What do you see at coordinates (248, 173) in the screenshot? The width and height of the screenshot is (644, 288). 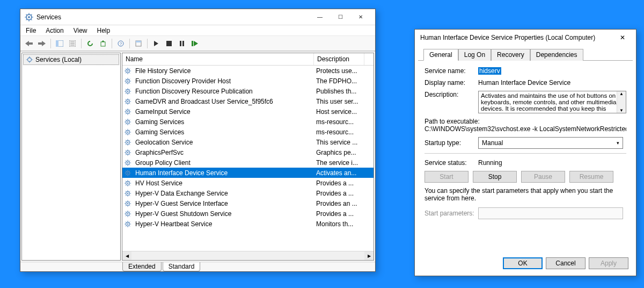 I see `table-row: Human Interface Device ServiceActivates …` at bounding box center [248, 173].